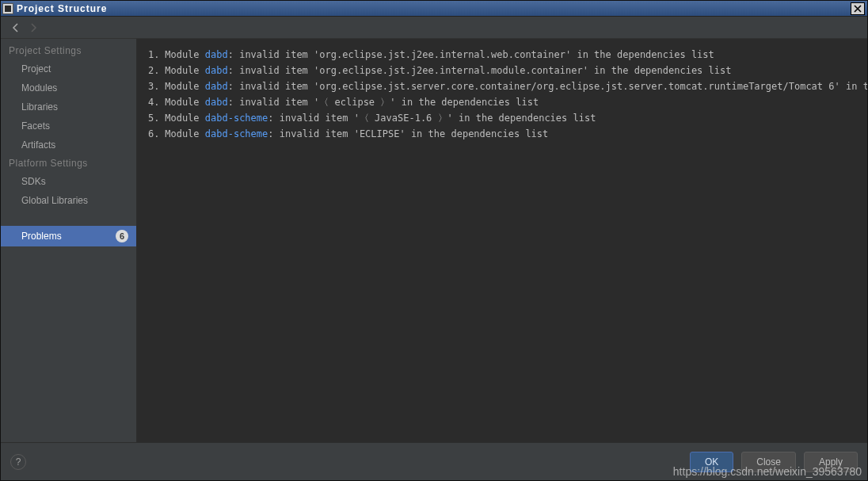 The image size is (868, 481). I want to click on sidebar-item-sdks: SDKs, so click(68, 181).